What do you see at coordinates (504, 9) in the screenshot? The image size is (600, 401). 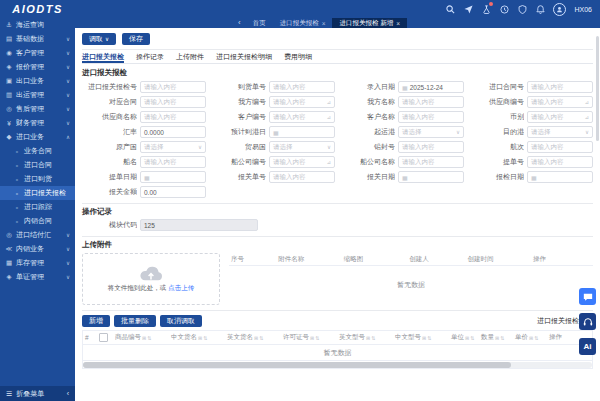 I see `history-icon` at bounding box center [504, 9].